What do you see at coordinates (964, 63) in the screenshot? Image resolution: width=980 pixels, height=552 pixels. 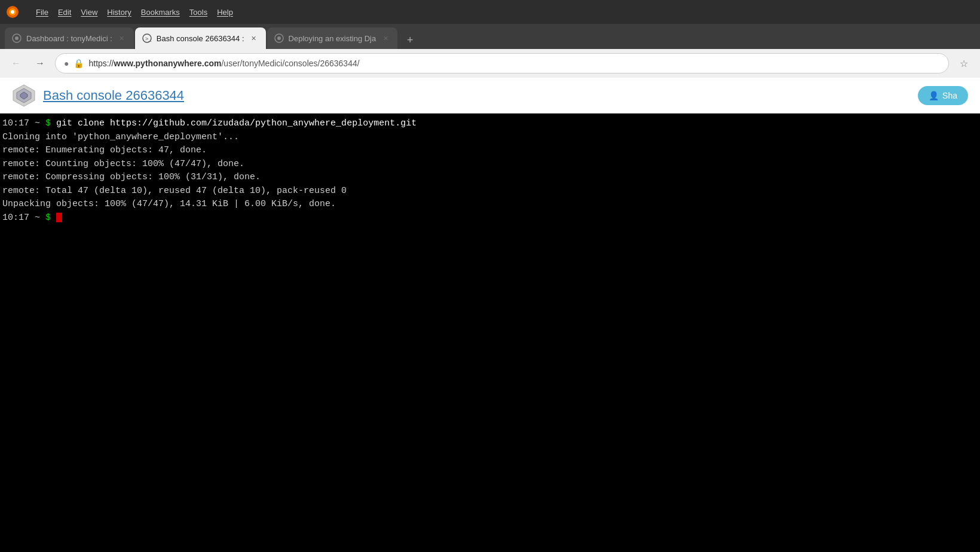 I see `bookmark-star-button: ☆` at bounding box center [964, 63].